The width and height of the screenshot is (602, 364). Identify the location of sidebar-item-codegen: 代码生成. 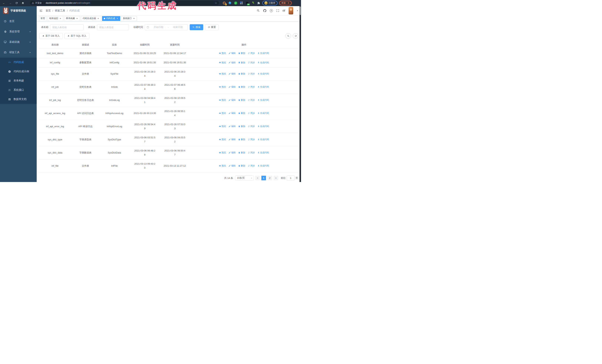
(18, 62).